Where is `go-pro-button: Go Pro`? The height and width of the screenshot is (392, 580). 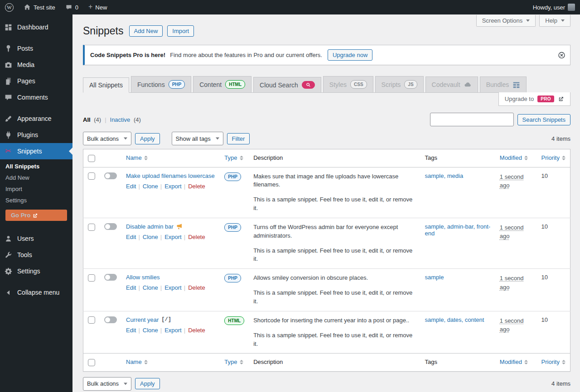
go-pro-button: Go Pro is located at coordinates (36, 215).